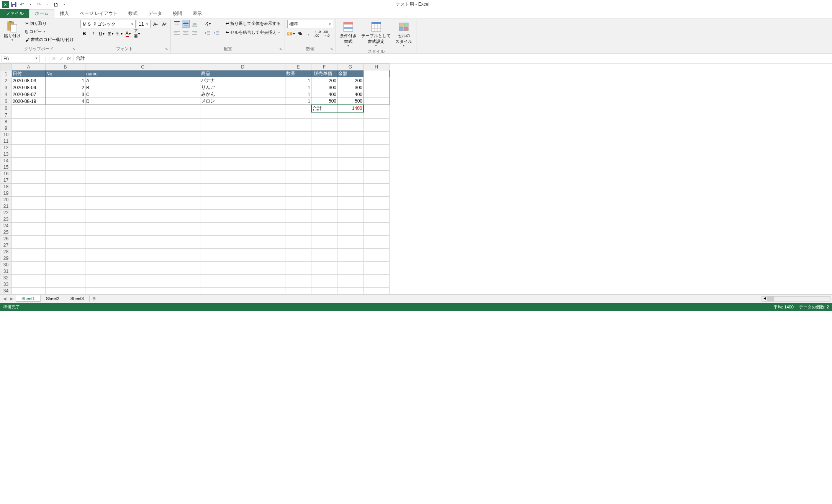 This screenshot has height=504, width=832. Describe the element at coordinates (6, 116) in the screenshot. I see `row-header-7: 7` at that location.